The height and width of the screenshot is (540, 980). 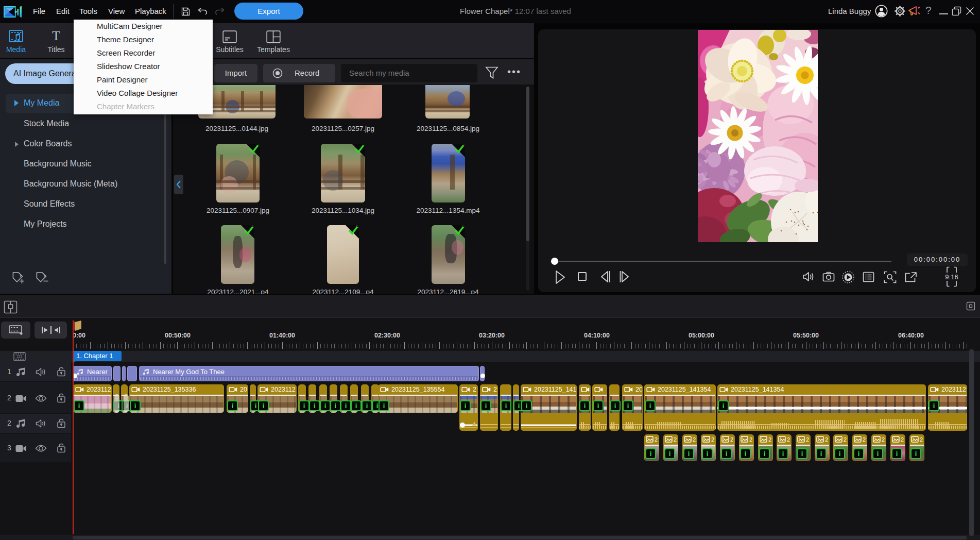 What do you see at coordinates (20, 357) in the screenshot?
I see `svg-text: 123` at bounding box center [20, 357].